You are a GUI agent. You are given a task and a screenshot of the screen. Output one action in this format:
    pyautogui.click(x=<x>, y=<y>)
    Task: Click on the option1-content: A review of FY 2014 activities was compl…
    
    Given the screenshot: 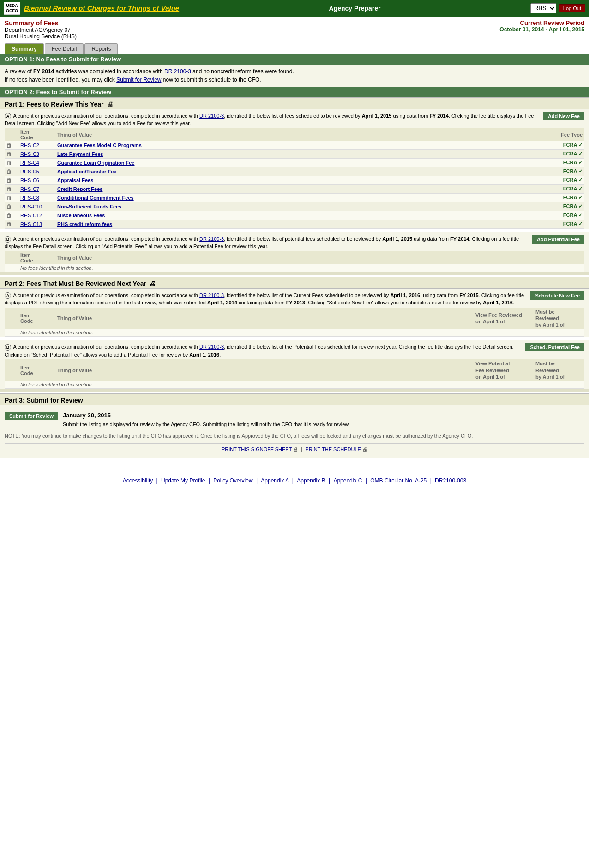 What is the action you would take?
    pyautogui.click(x=294, y=76)
    